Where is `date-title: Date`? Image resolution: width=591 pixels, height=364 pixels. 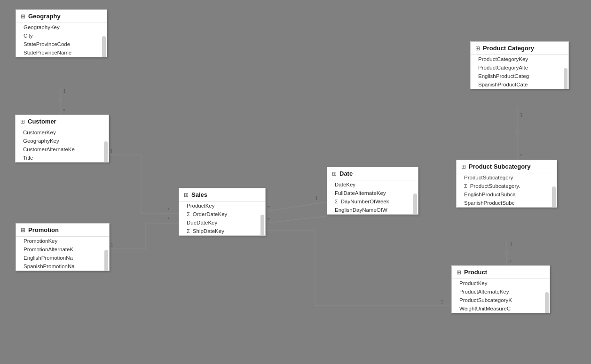
date-title: Date is located at coordinates (346, 174).